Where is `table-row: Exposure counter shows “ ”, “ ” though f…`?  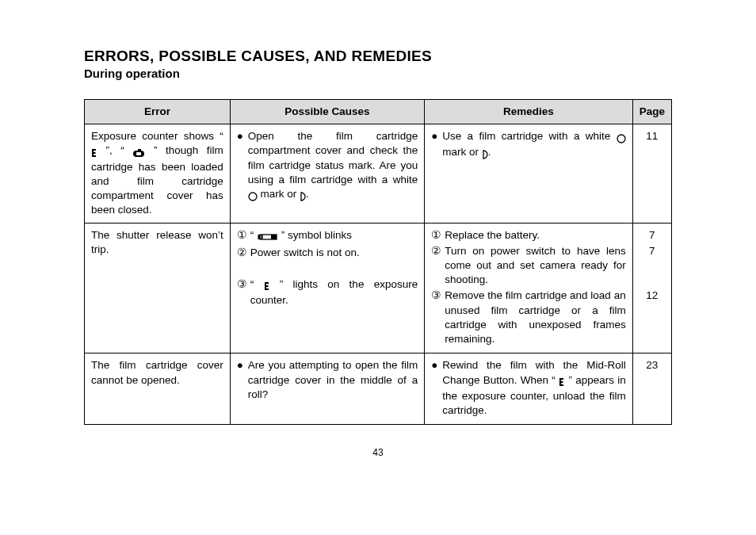
table-row: Exposure counter shows “ ”, “ ” though f… is located at coordinates (379, 174).